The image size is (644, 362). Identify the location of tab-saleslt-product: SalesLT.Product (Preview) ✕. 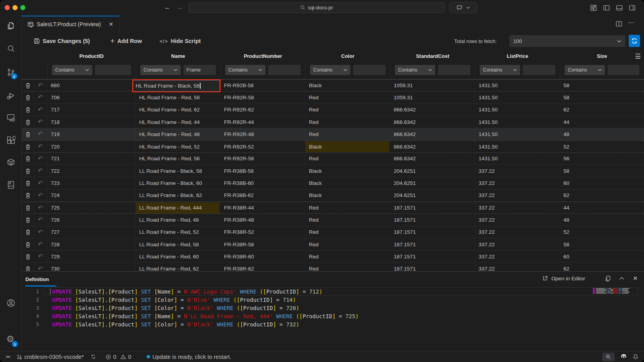
(71, 24).